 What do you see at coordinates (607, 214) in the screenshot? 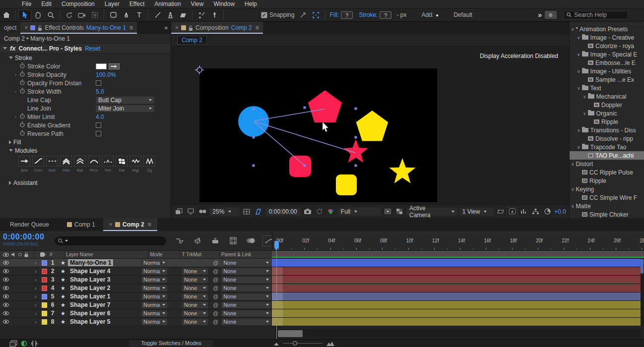
I see `tree-item-simple-choker: 32Simple Choker` at bounding box center [607, 214].